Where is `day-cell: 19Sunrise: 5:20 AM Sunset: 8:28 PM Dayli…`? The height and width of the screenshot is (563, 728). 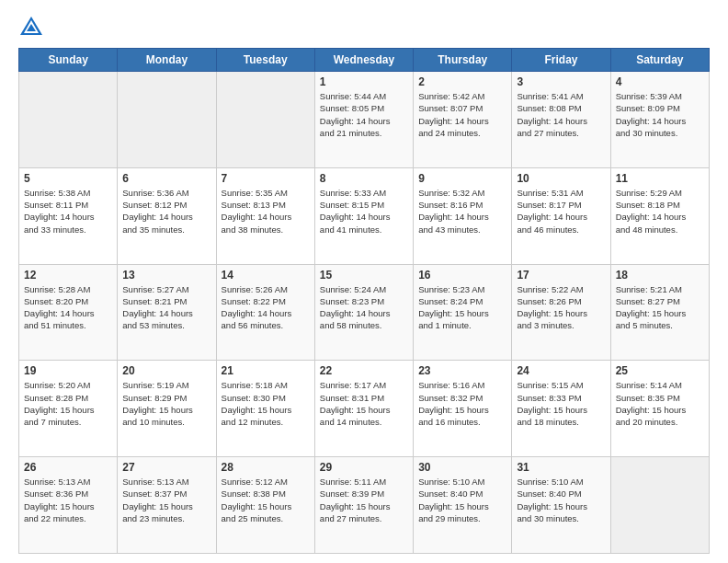 day-cell: 19Sunrise: 5:20 AM Sunset: 8:28 PM Dayli… is located at coordinates (68, 408).